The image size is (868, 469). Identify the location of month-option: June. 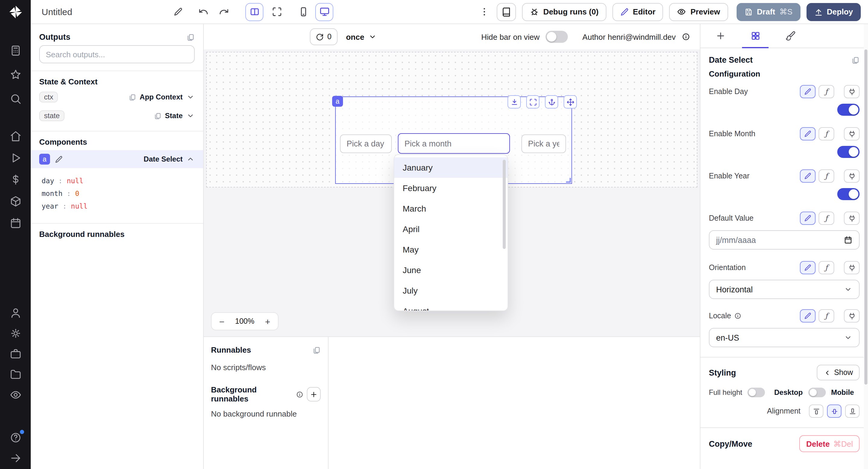
(451, 270).